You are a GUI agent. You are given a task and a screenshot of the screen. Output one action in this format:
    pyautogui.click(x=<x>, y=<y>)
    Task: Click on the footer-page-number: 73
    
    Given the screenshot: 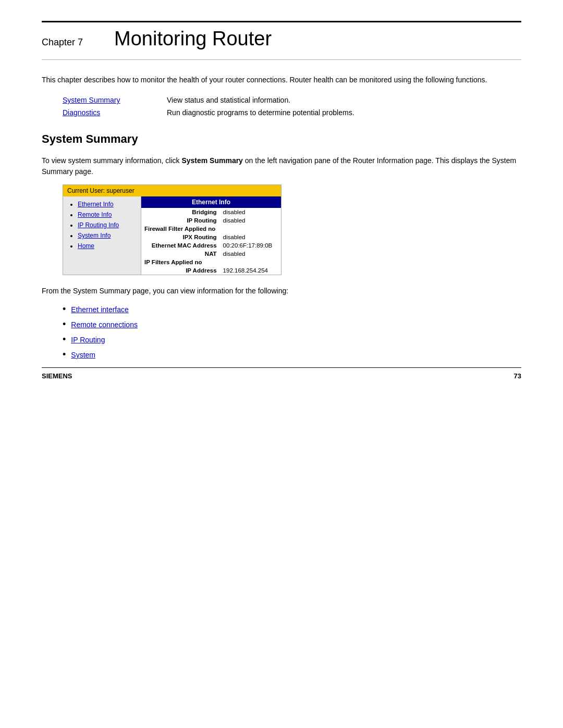 What is the action you would take?
    pyautogui.click(x=518, y=376)
    